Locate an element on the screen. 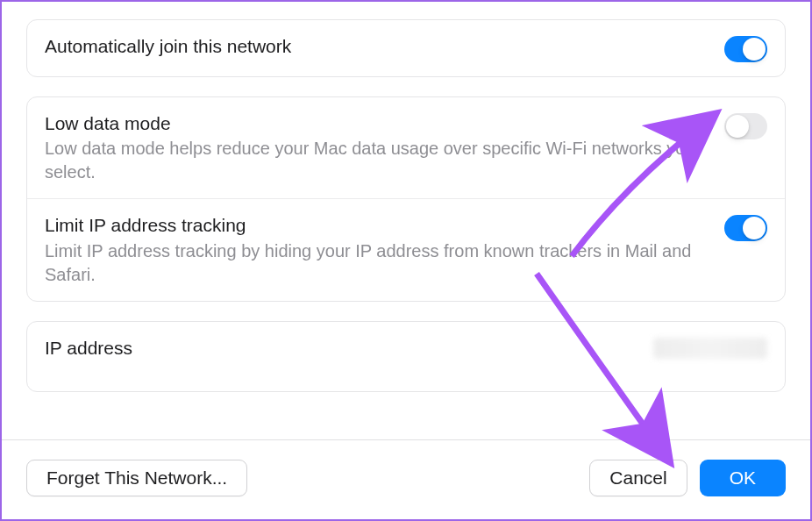 The height and width of the screenshot is (521, 812). limit-ip-text: Limit IP address tracking Limit IP addre… is located at coordinates (384, 249).